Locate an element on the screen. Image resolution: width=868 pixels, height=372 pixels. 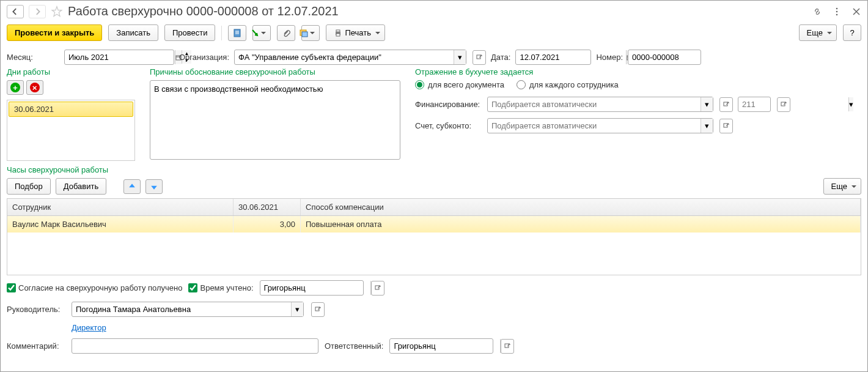
create-based-on-button is located at coordinates (262, 33).